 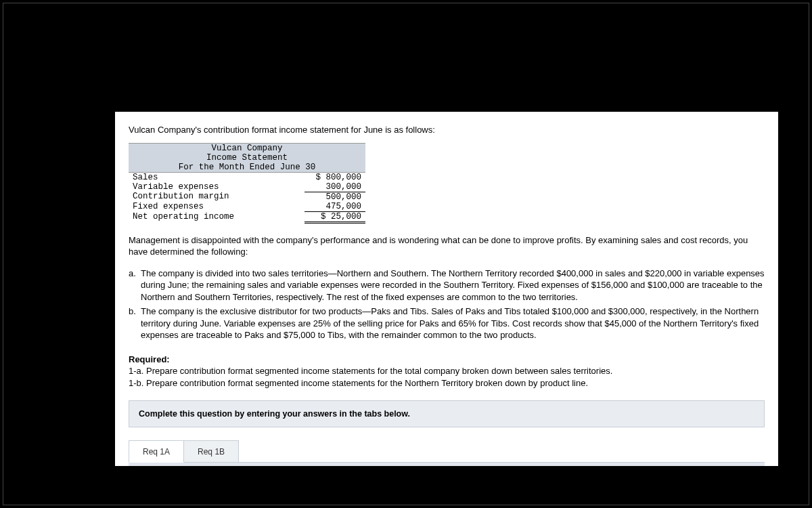 I want to click on item-b-text: The company is the exclusive distributor…, so click(x=453, y=324).